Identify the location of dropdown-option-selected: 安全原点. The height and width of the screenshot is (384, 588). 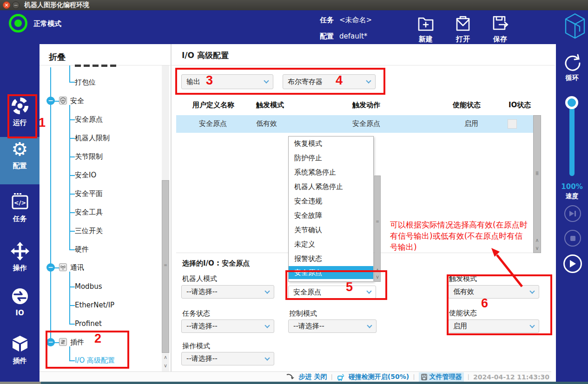
(331, 273).